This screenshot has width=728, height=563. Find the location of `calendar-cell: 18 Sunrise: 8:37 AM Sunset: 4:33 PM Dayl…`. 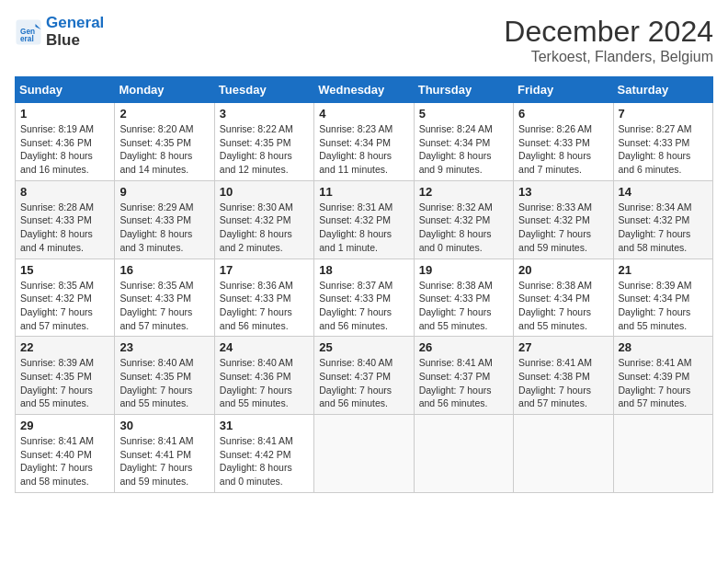

calendar-cell: 18 Sunrise: 8:37 AM Sunset: 4:33 PM Dayl… is located at coordinates (364, 298).